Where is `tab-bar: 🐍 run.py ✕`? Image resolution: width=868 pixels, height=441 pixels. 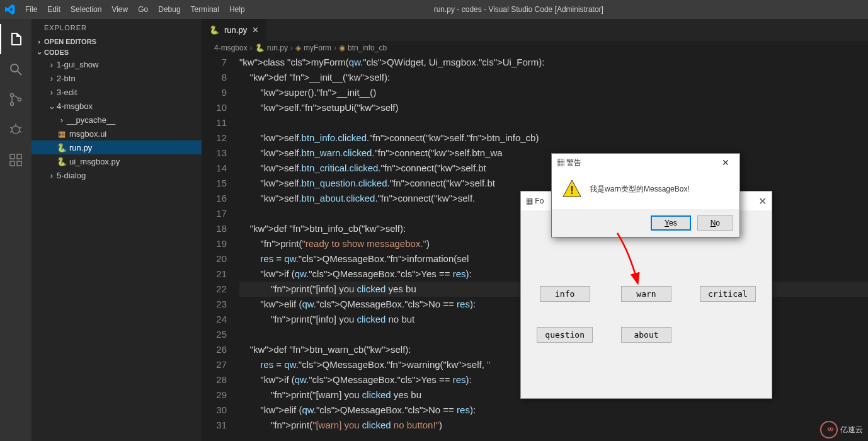
tab-bar: 🐍 run.py ✕ is located at coordinates (535, 30).